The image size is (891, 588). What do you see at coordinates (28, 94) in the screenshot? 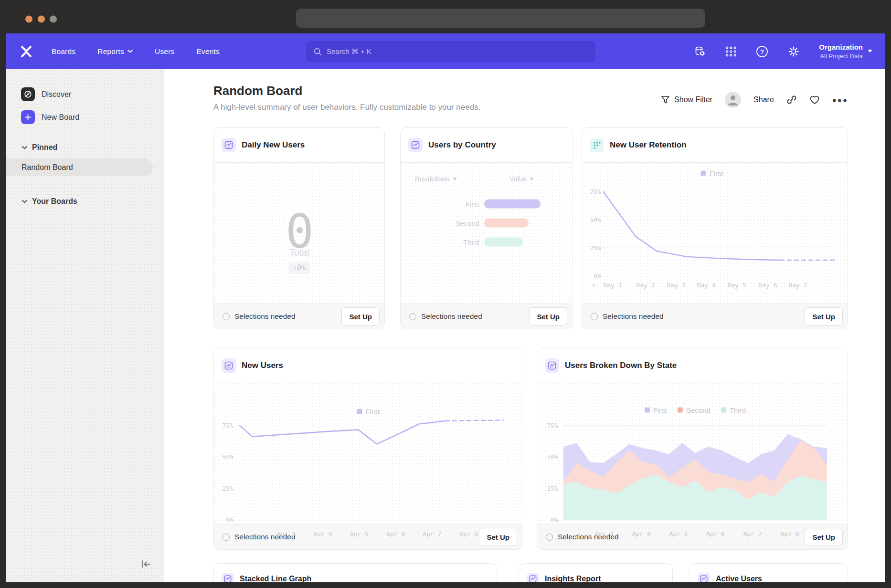
I see `discover-compass-icon` at bounding box center [28, 94].